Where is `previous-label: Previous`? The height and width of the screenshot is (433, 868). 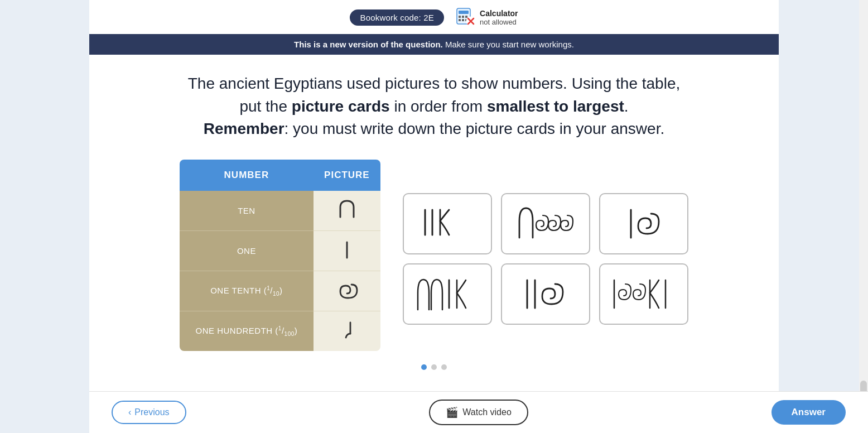 previous-label: Previous is located at coordinates (152, 412).